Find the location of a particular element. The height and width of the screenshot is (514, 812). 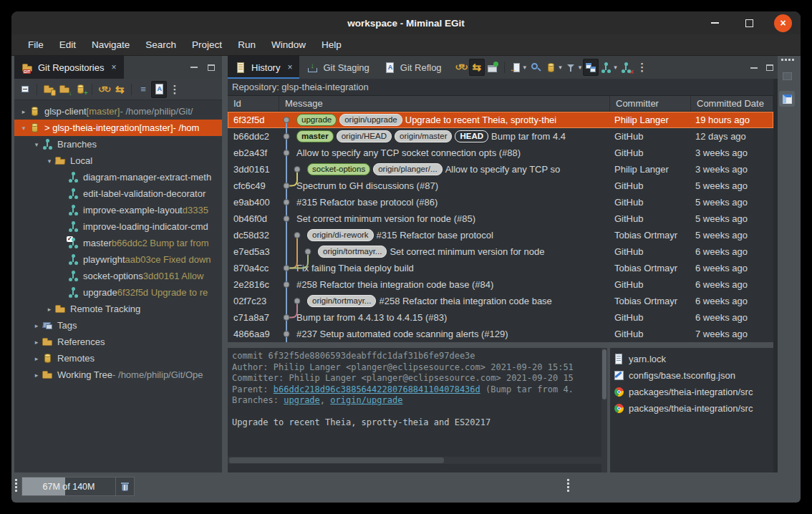

collapse-all-button is located at coordinates (25, 89).